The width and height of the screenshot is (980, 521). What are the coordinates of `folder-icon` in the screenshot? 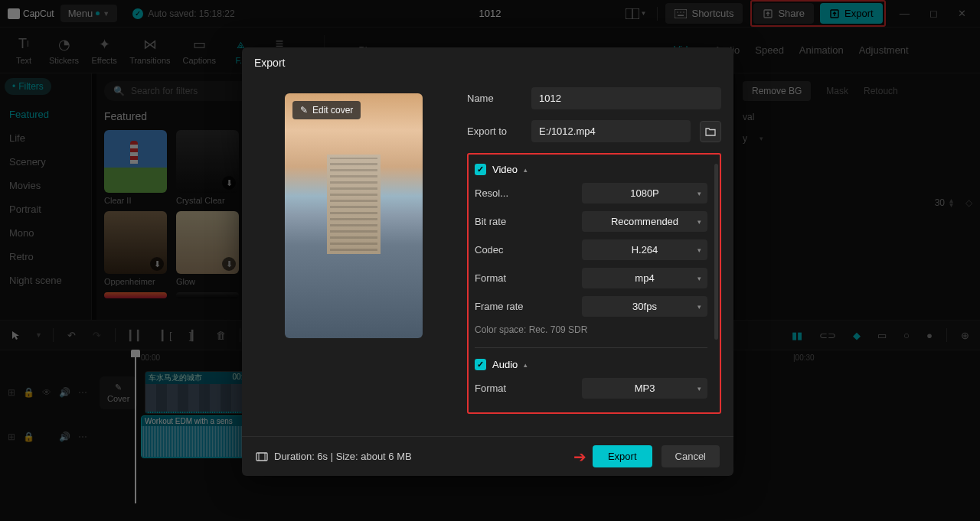 It's located at (710, 132).